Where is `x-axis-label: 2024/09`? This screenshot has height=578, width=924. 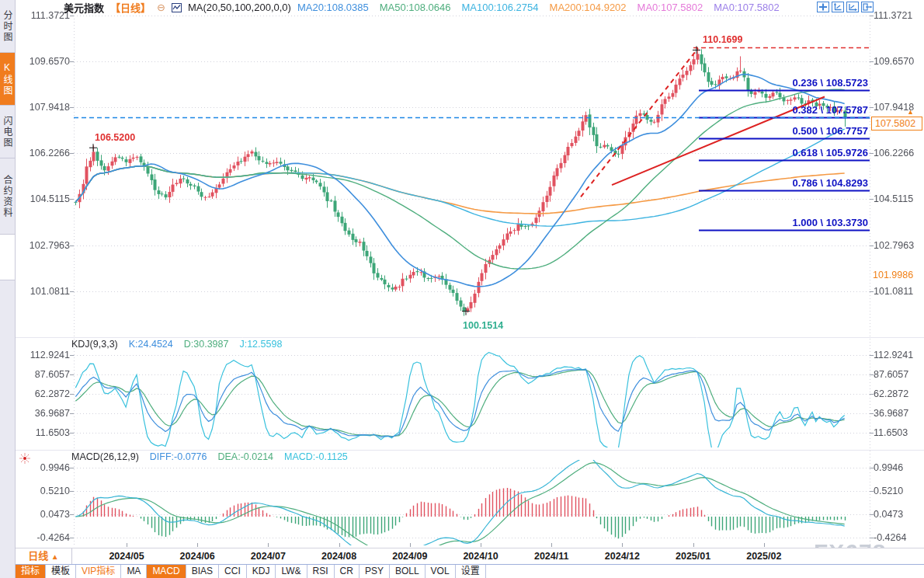 x-axis-label: 2024/09 is located at coordinates (410, 556).